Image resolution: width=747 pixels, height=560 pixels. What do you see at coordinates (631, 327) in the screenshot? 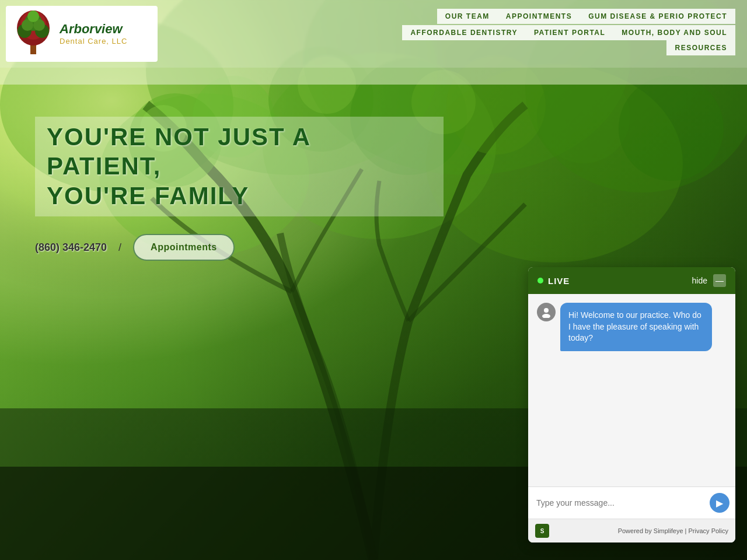
I see `chat-message-row: Hi! Welcome to our practice. Who do I ha…` at bounding box center [631, 327].